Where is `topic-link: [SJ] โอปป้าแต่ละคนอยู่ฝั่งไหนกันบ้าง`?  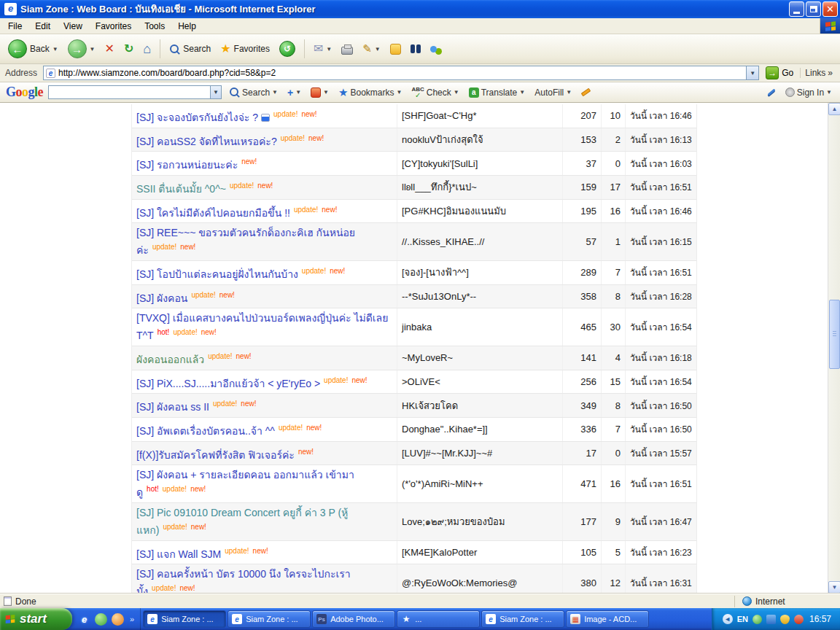 topic-link: [SJ] โอปป้าแต่ละคนอยู่ฝั่งไหนกันบ้าง is located at coordinates (217, 274).